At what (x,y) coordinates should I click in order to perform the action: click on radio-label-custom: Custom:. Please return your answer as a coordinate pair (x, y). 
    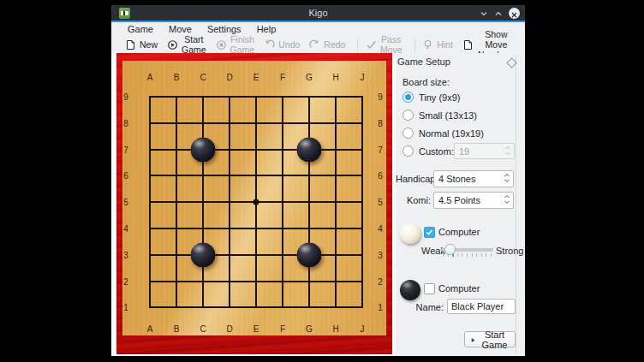
    Looking at the image, I should click on (437, 151).